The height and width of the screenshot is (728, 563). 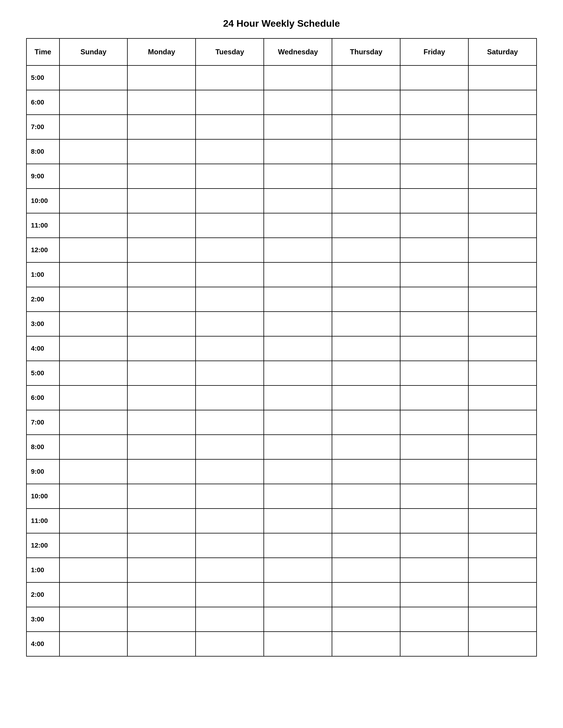 I want to click on time-cell: 1:00, so click(x=43, y=570).